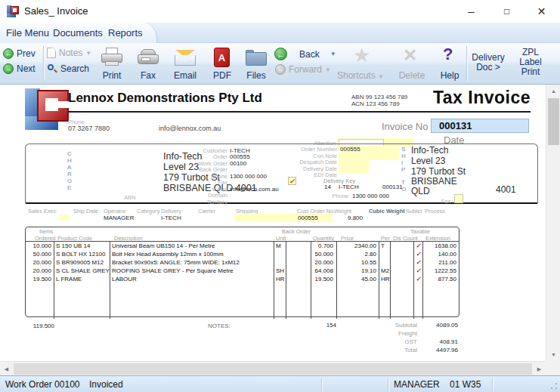 This screenshot has height=392, width=560. What do you see at coordinates (305, 54) in the screenshot?
I see `back-button: ← Back ▼` at bounding box center [305, 54].